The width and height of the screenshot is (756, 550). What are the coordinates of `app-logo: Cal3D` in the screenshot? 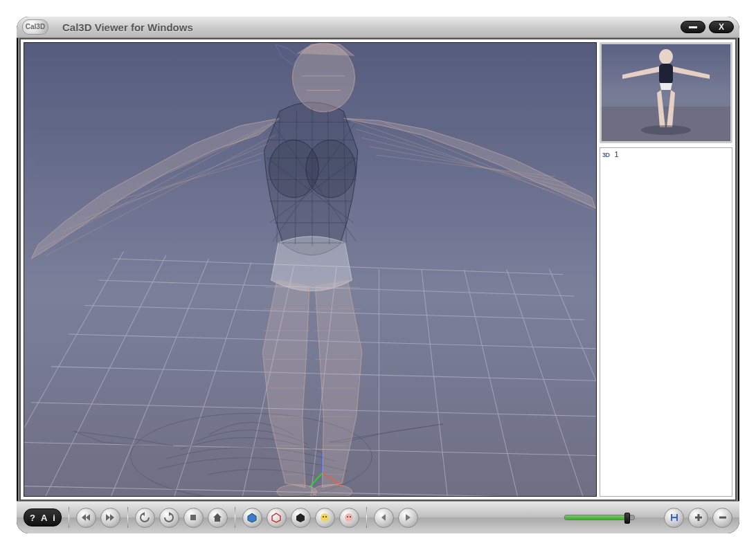 It's located at (35, 27).